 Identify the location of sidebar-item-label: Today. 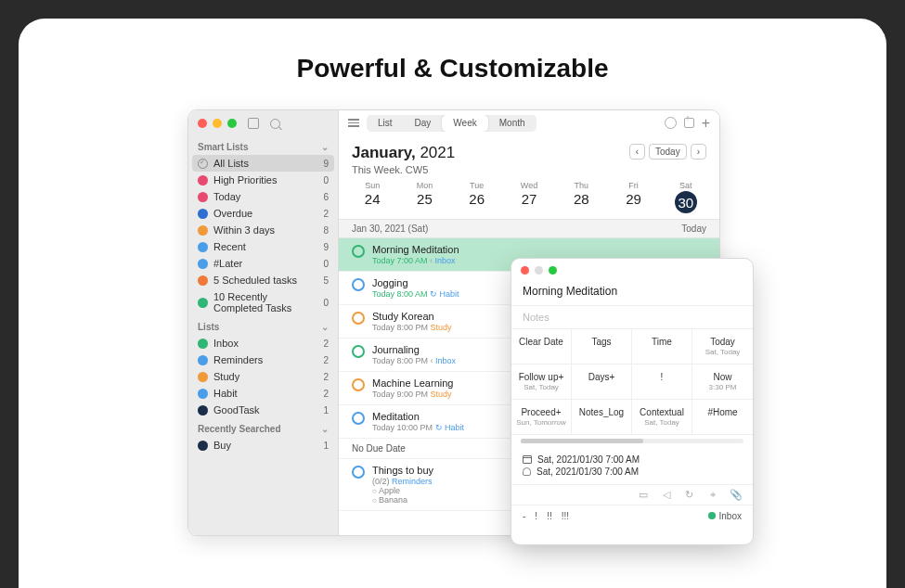
(226, 197).